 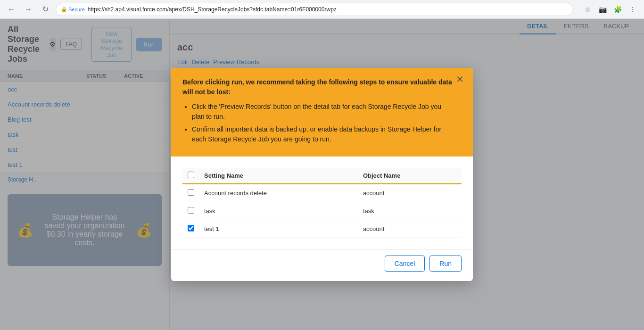 What do you see at coordinates (279, 176) in the screenshot?
I see `col-setting-name-header: Setting Name` at bounding box center [279, 176].